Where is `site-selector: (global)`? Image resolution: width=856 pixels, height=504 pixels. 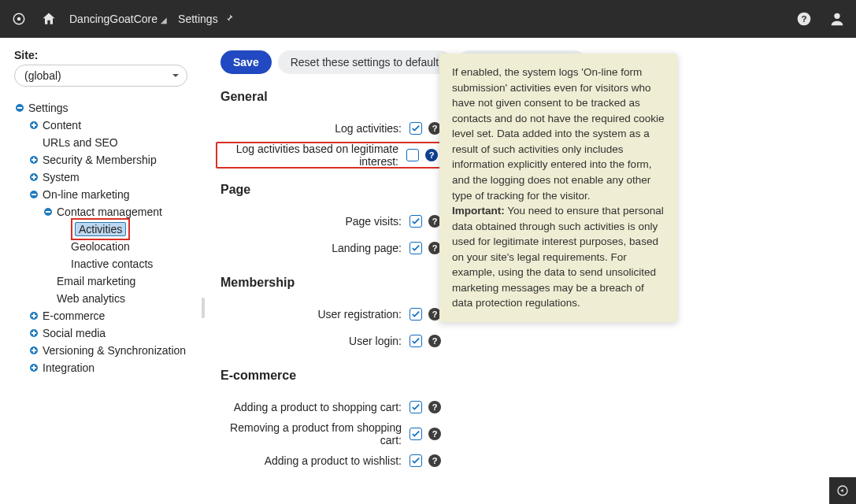 site-selector: (global) is located at coordinates (101, 76).